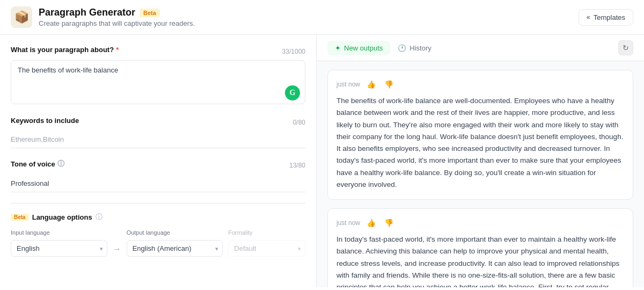 This screenshot has width=644, height=290. What do you see at coordinates (158, 132) in the screenshot?
I see `keywords-section: Keywords to include 0/80` at bounding box center [158, 132].